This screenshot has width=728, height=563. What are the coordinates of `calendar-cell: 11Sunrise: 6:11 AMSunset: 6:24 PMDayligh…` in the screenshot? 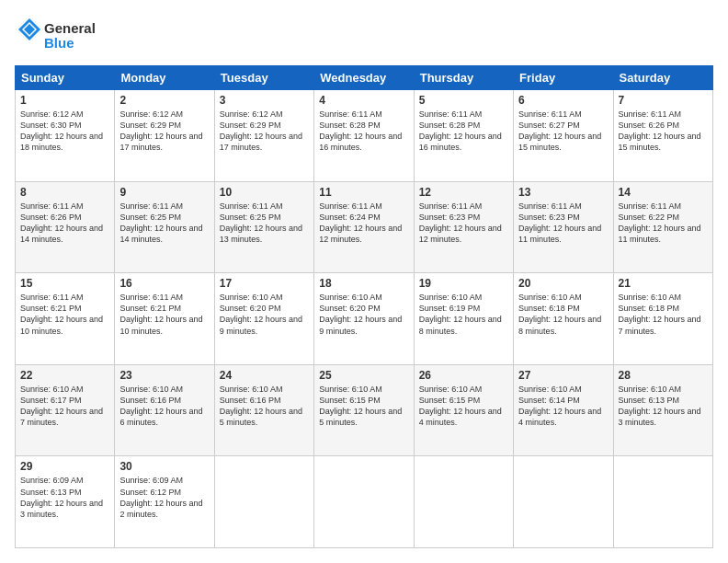 It's located at (364, 227).